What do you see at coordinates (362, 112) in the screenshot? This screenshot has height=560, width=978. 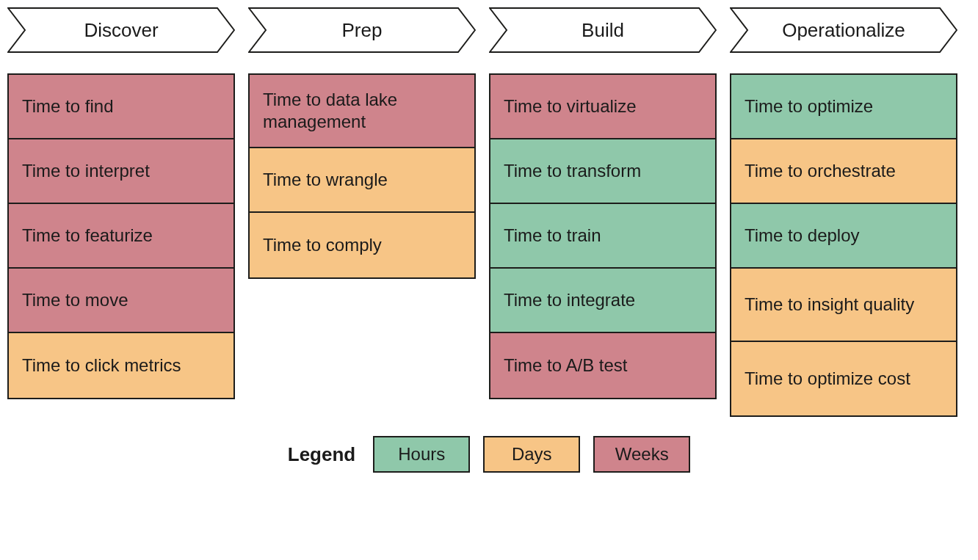 I see `cell-time-to-data-lake-management: Time to data lake management` at bounding box center [362, 112].